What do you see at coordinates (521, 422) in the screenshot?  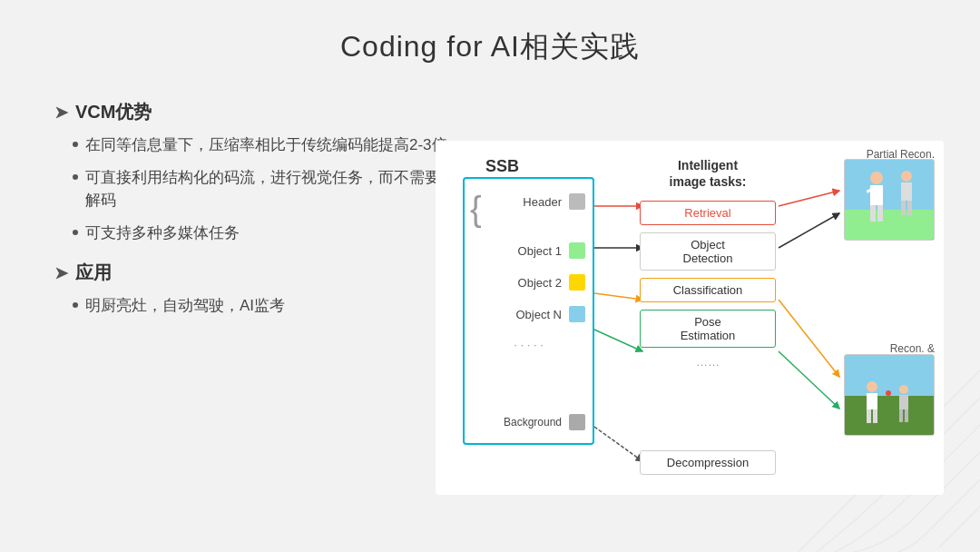 I see `ssb-bg-label: Background` at bounding box center [521, 422].